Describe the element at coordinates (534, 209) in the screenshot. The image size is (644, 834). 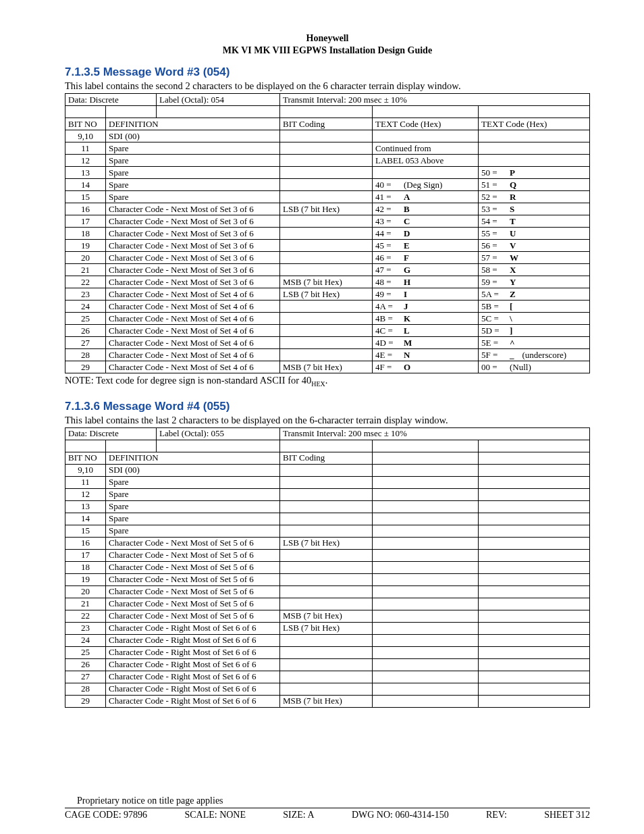
I see `hex-pair: 53 =S` at that location.